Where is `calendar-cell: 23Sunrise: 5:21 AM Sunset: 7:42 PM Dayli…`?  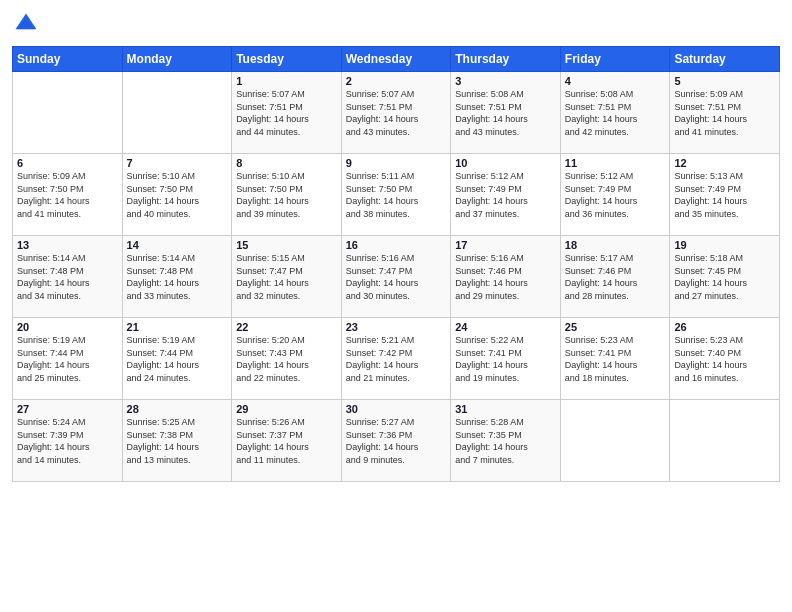 calendar-cell: 23Sunrise: 5:21 AM Sunset: 7:42 PM Dayli… is located at coordinates (396, 359).